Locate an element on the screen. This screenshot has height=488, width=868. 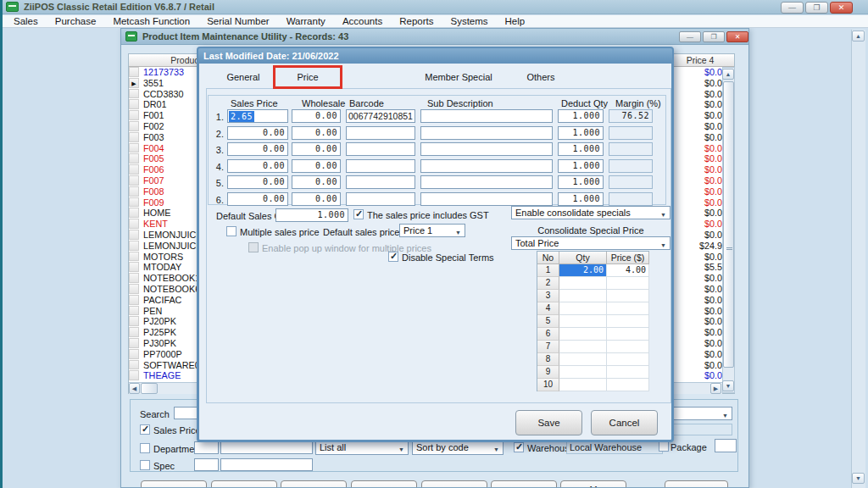
menu-serial-number: Serial Number is located at coordinates (238, 22).